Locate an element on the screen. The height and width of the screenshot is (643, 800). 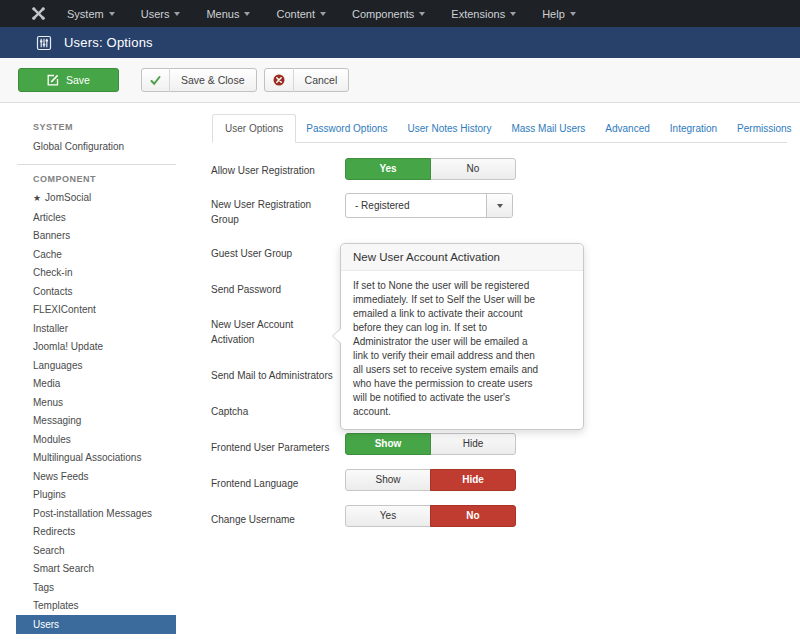
field-label-change-username: Change Username is located at coordinates (278, 520).